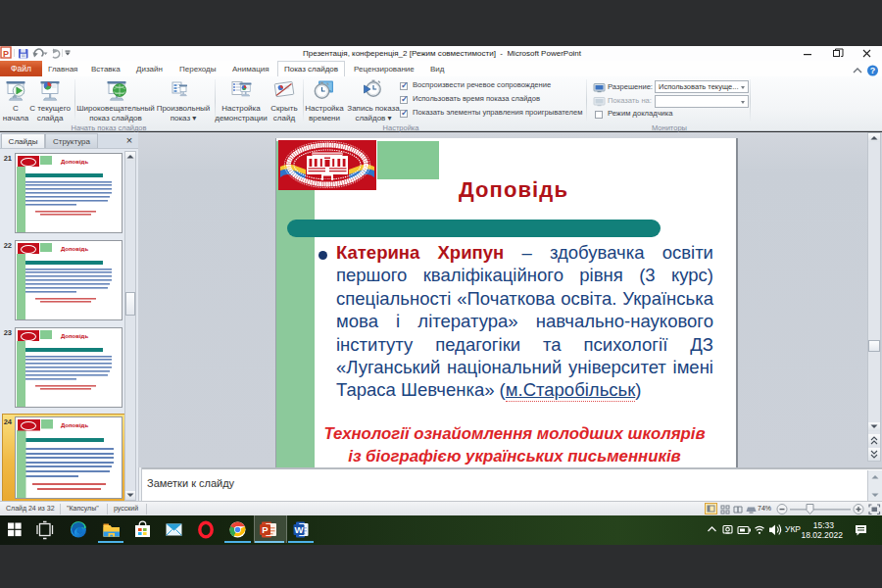  Describe the element at coordinates (821, 535) in the screenshot. I see `svg-text: 18.02.2022` at that location.